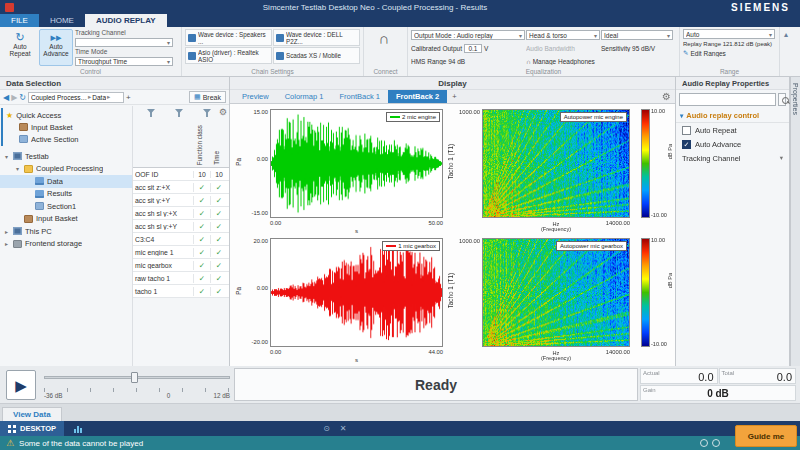 This screenshot has width=800, height=450. Describe the element at coordinates (181, 252) in the screenshot. I see `table-row: mic engine 1✓✓` at that location.